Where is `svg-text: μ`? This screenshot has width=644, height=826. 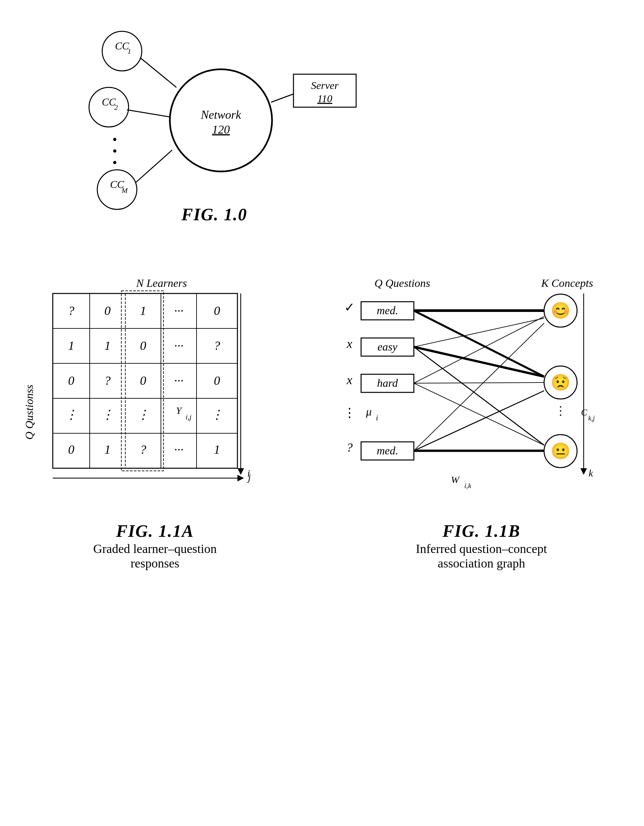
svg-text: μ is located at coordinates (369, 411).